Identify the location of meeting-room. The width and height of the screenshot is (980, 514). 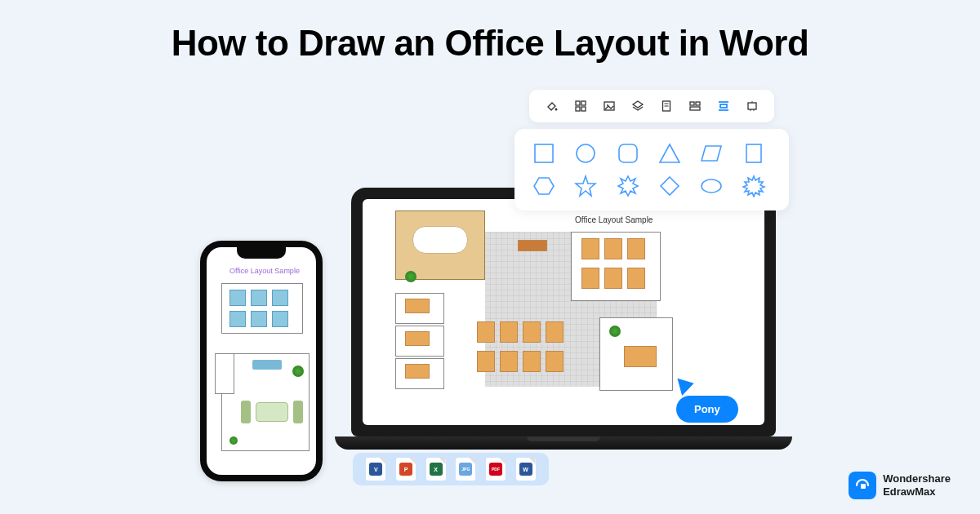
(440, 245).